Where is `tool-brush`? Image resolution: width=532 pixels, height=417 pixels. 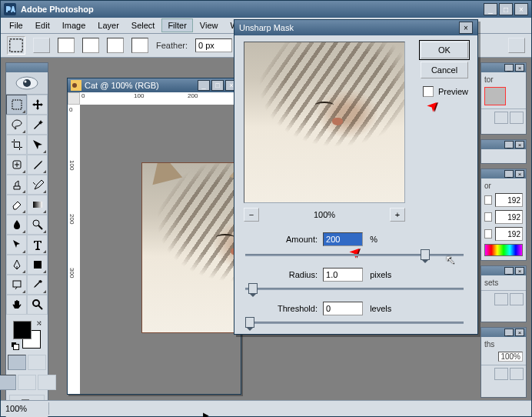 tool-brush is located at coordinates (37, 165).